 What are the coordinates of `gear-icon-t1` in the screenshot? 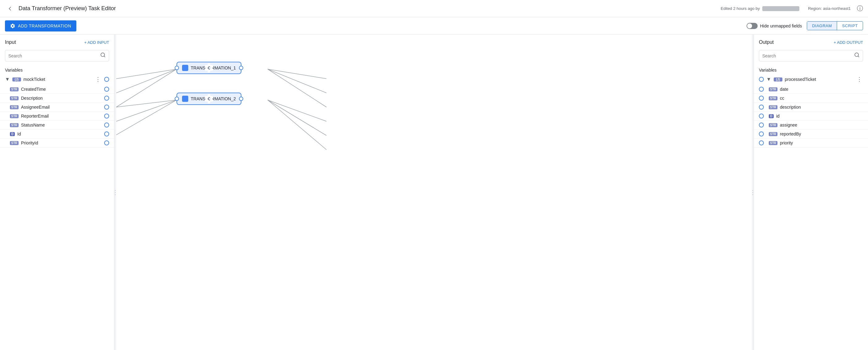 It's located at (185, 68).